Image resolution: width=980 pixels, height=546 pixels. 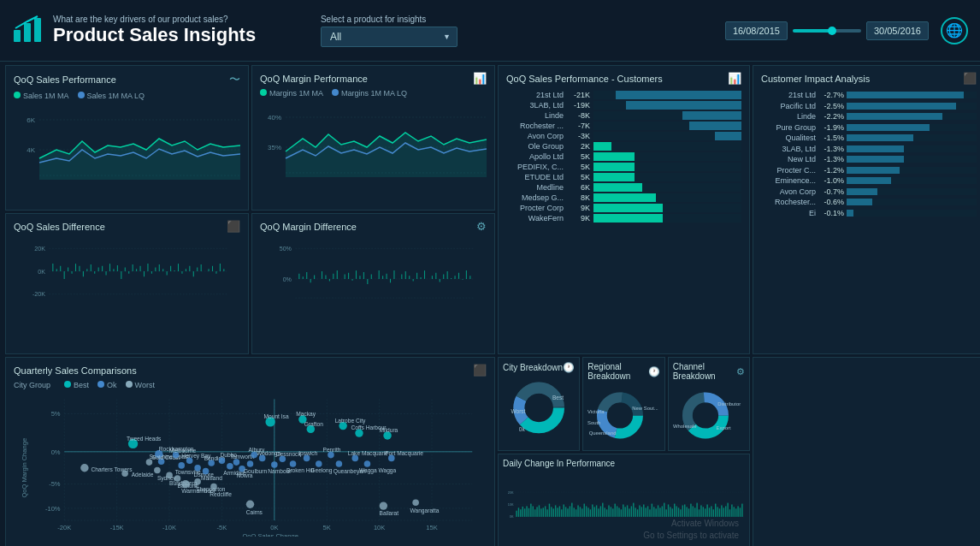 What do you see at coordinates (390, 513) in the screenshot?
I see `svg-text: Ballarat` at bounding box center [390, 513].